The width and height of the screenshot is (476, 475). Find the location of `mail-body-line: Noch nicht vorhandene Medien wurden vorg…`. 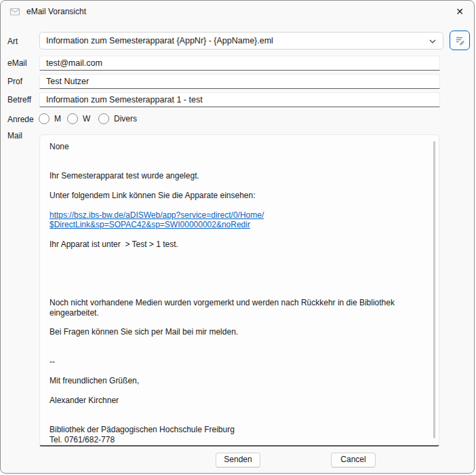

mail-body-line: Noch nicht vorhandene Medien wurden vorg… is located at coordinates (239, 303).